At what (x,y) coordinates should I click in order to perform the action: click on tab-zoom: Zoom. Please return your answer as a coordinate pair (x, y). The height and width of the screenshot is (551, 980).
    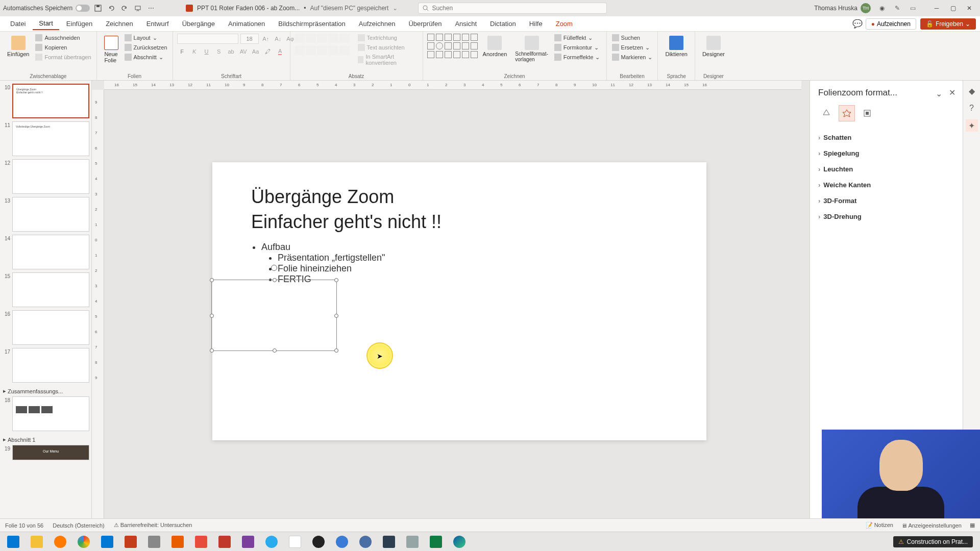
    Looking at the image, I should click on (565, 23).